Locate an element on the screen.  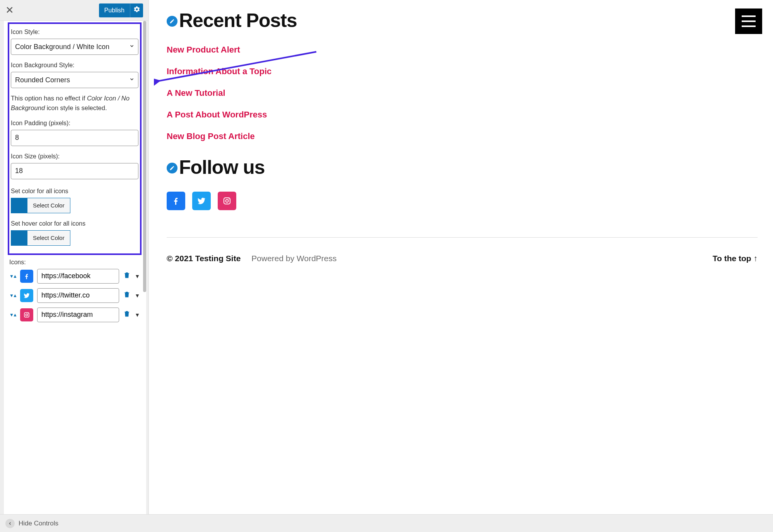
list-item: Information About a Topic is located at coordinates (462, 71).